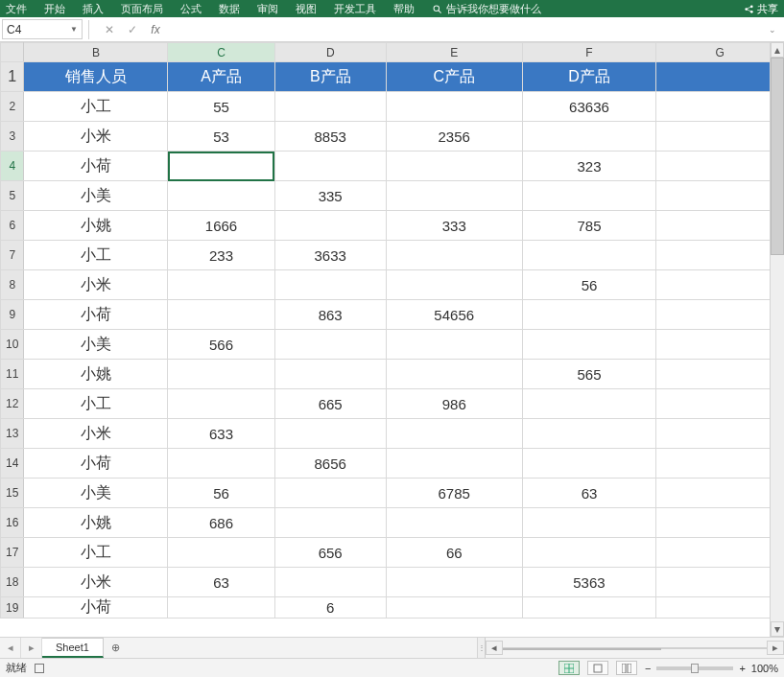 This screenshot has width=784, height=677. I want to click on cell-E1: C产品, so click(454, 77).